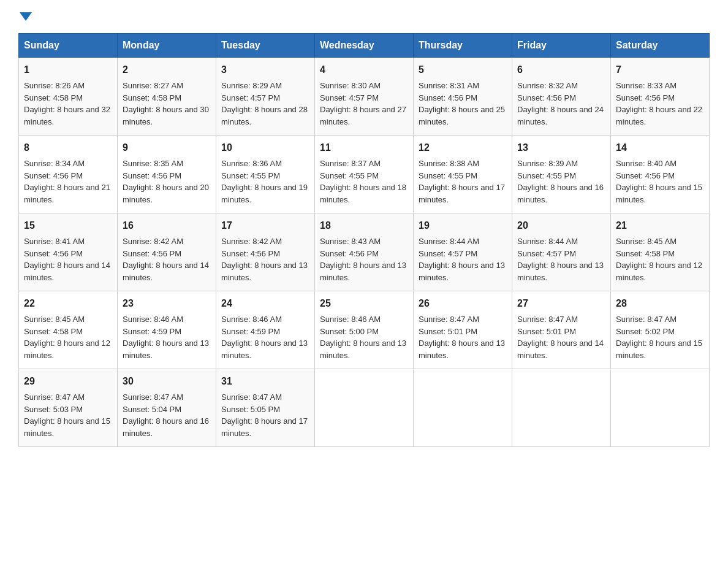 The width and height of the screenshot is (728, 563). Describe the element at coordinates (661, 97) in the screenshot. I see `calendar-cell: 7Sunrise: 8:33 AMSunset: 4:56 PMDaylight…` at that location.